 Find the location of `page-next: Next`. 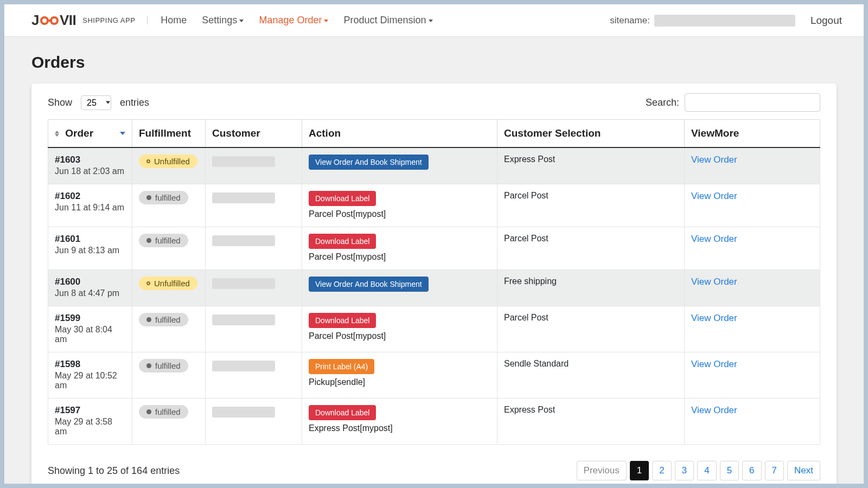

page-next: Next is located at coordinates (804, 471).